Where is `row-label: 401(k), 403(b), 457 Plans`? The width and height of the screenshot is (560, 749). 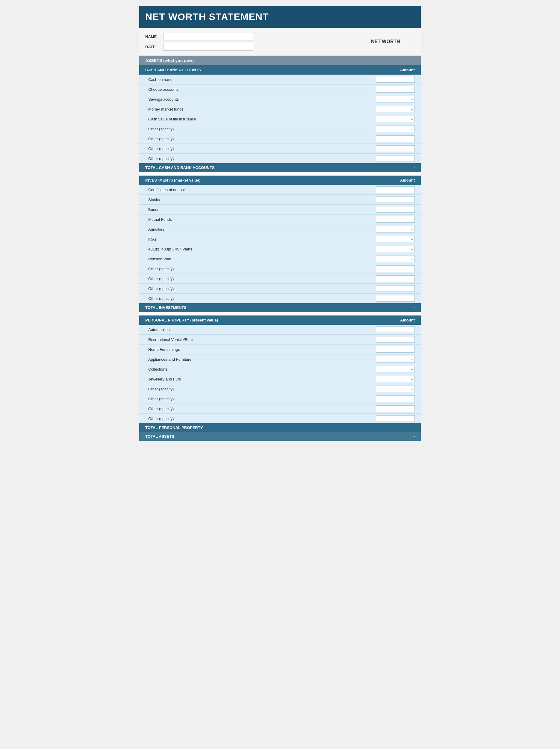 row-label: 401(k), 403(b), 457 Plans is located at coordinates (170, 249).